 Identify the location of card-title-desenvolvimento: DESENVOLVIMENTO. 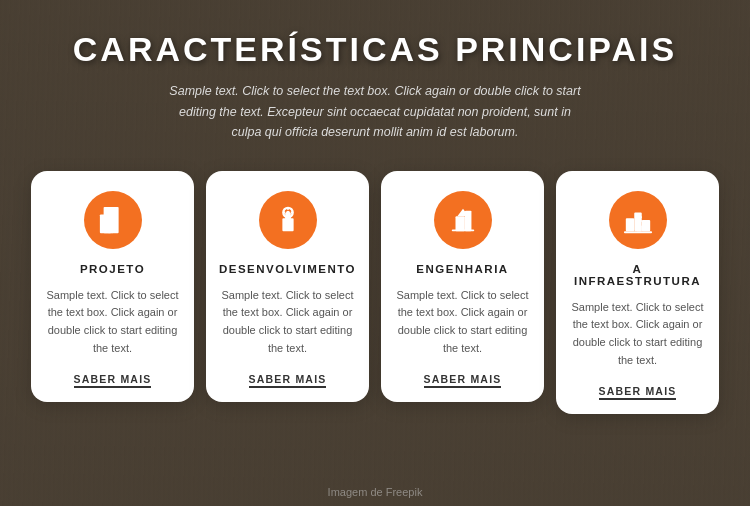
(288, 269).